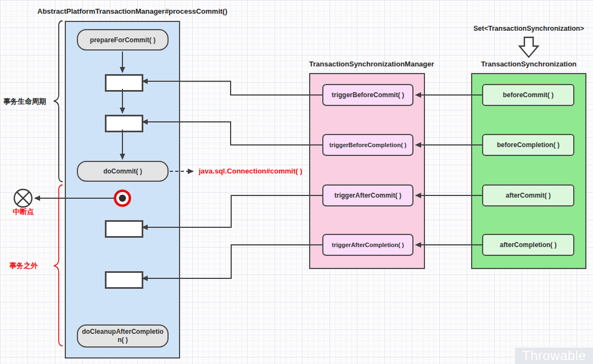 This screenshot has width=593, height=364. What do you see at coordinates (528, 195) in the screenshot?
I see `node-after-commit-label: afterCommit( )` at bounding box center [528, 195].